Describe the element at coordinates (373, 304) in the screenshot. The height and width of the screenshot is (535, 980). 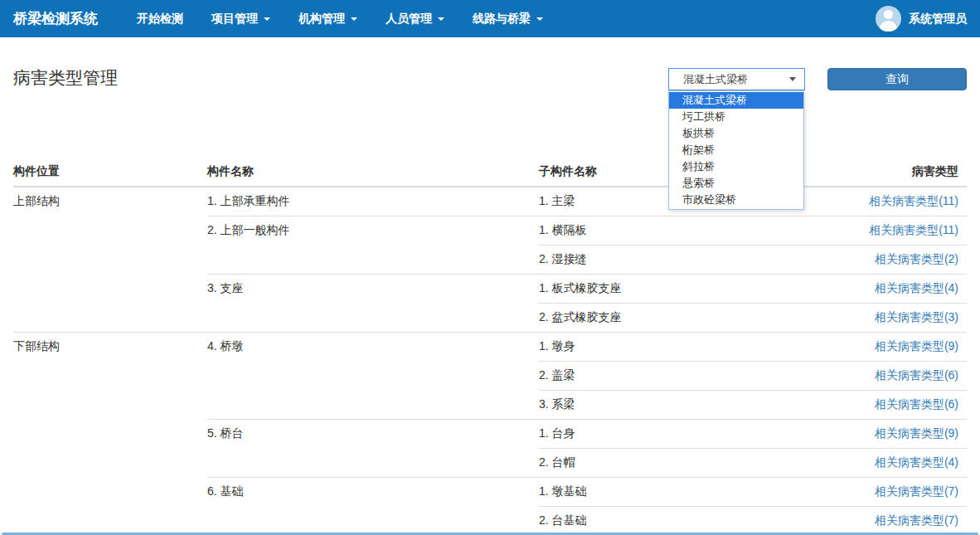
I see `component-cell: 3. 支座` at that location.